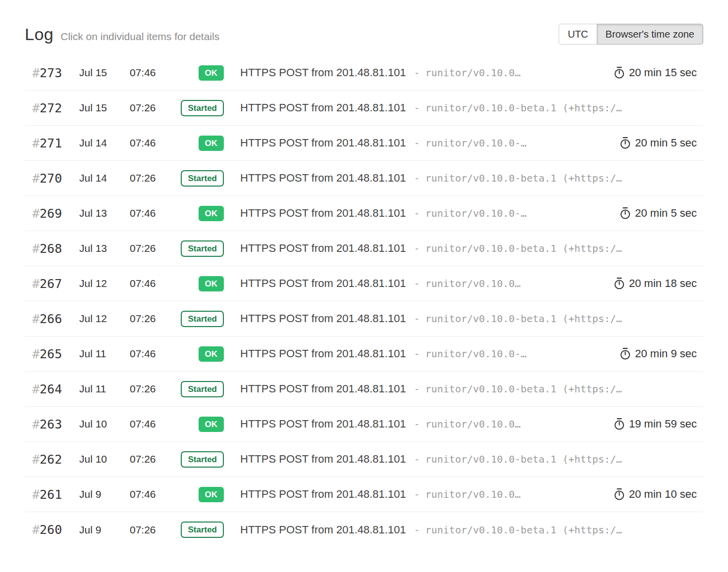  Describe the element at coordinates (104, 178) in the screenshot. I see `event-date: Jul 14` at that location.